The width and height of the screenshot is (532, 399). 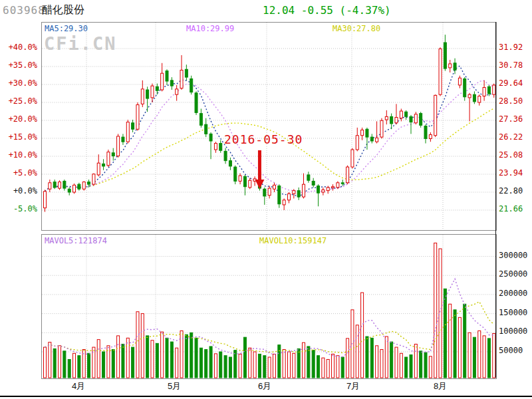 What do you see at coordinates (80, 44) in the screenshot?
I see `cfi-watermark: CFi.CN` at bounding box center [80, 44].